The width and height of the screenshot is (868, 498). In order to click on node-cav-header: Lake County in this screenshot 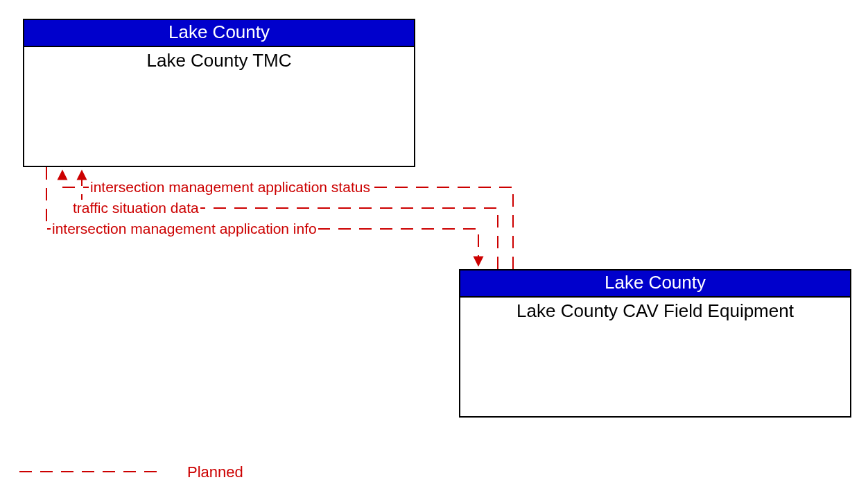, I will do `click(655, 284)`.